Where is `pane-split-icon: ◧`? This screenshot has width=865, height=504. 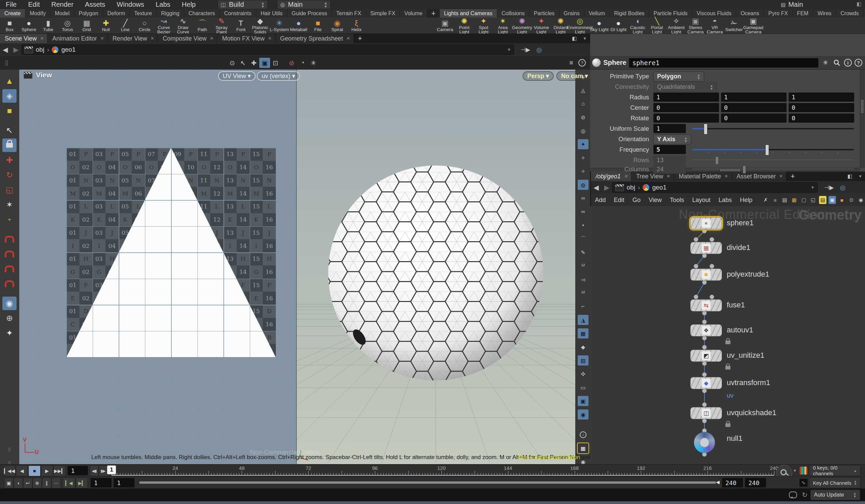 pane-split-icon: ◧ is located at coordinates (574, 38).